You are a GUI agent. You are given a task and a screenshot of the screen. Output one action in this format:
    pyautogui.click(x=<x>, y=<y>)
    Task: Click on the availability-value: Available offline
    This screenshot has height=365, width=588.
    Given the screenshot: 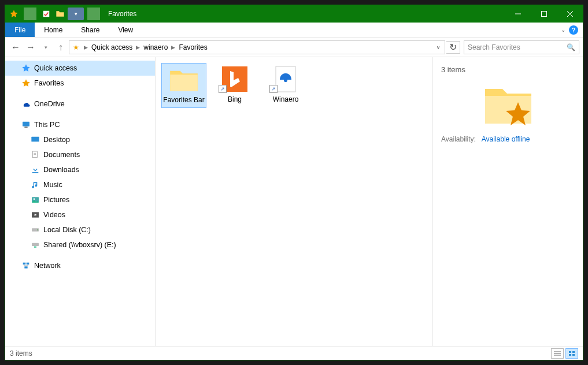 What is the action you would take?
    pyautogui.click(x=506, y=139)
    